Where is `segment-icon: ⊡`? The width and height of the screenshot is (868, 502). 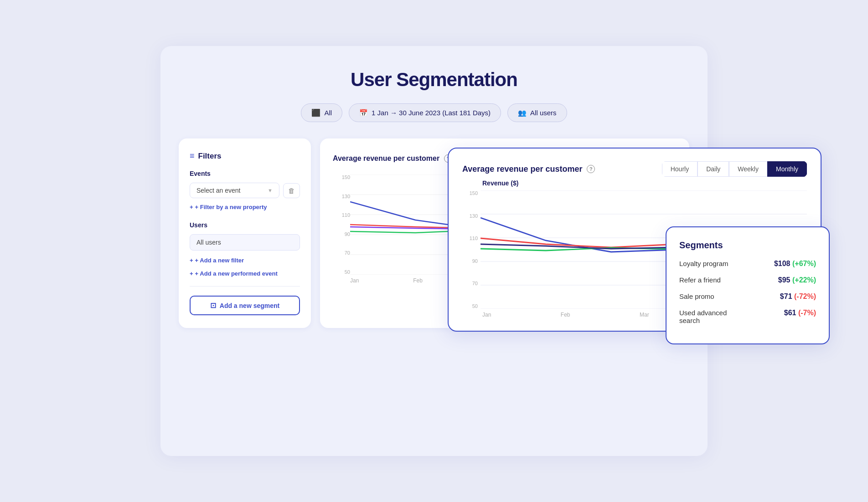 segment-icon: ⊡ is located at coordinates (213, 305).